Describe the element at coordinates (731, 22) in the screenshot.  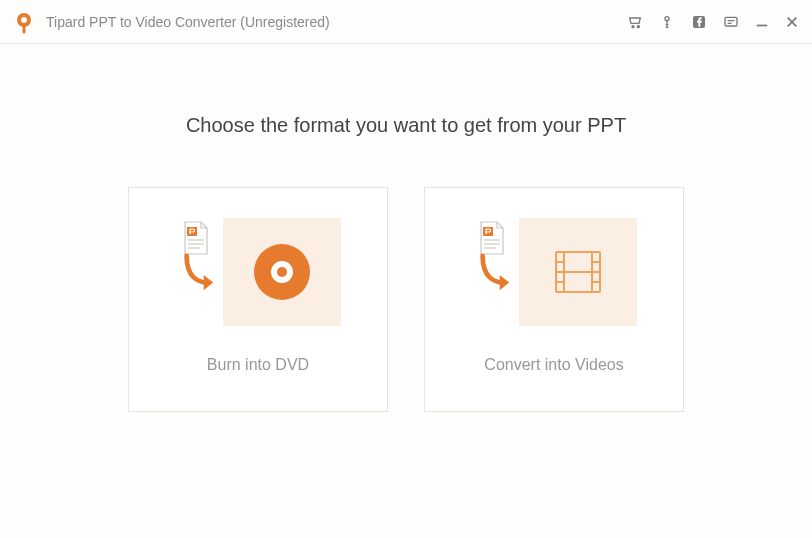
I see `message-icon` at that location.